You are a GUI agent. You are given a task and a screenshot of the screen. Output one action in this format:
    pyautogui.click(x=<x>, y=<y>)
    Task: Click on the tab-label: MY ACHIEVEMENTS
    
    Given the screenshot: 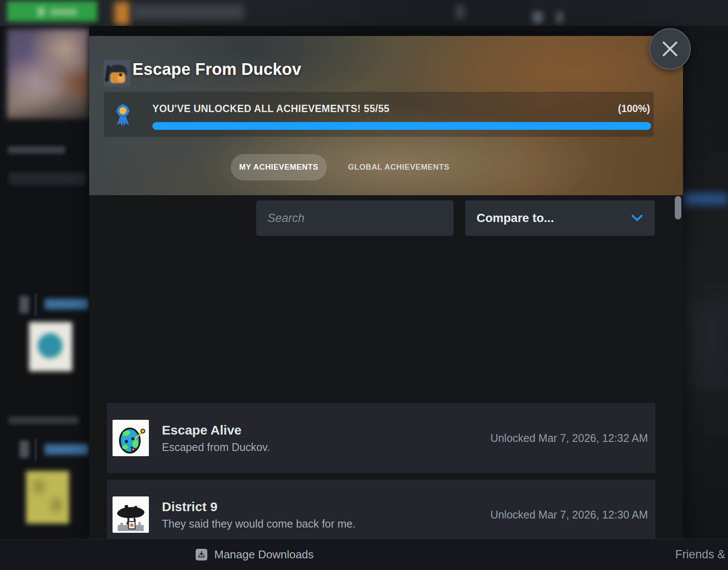 What is the action you would take?
    pyautogui.click(x=279, y=167)
    